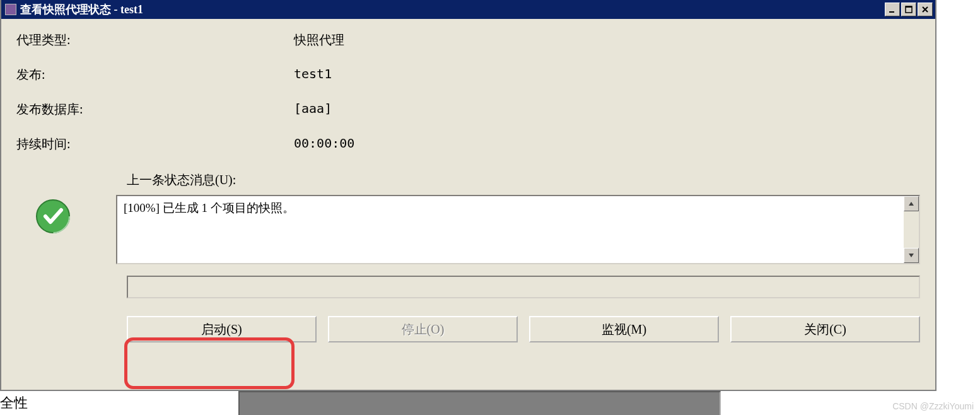 This screenshot has width=980, height=415. I want to click on duration-value: 00:00:00, so click(324, 144).